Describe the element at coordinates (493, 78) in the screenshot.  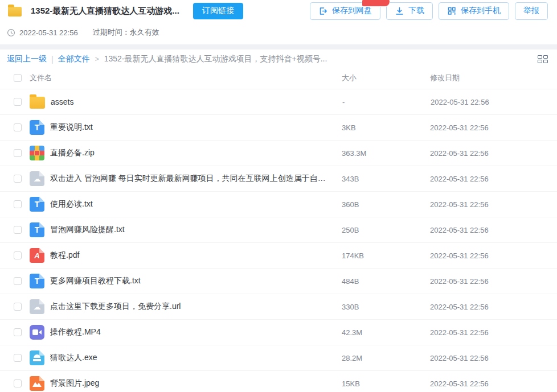
I see `column-header-date: 修改日期` at that location.